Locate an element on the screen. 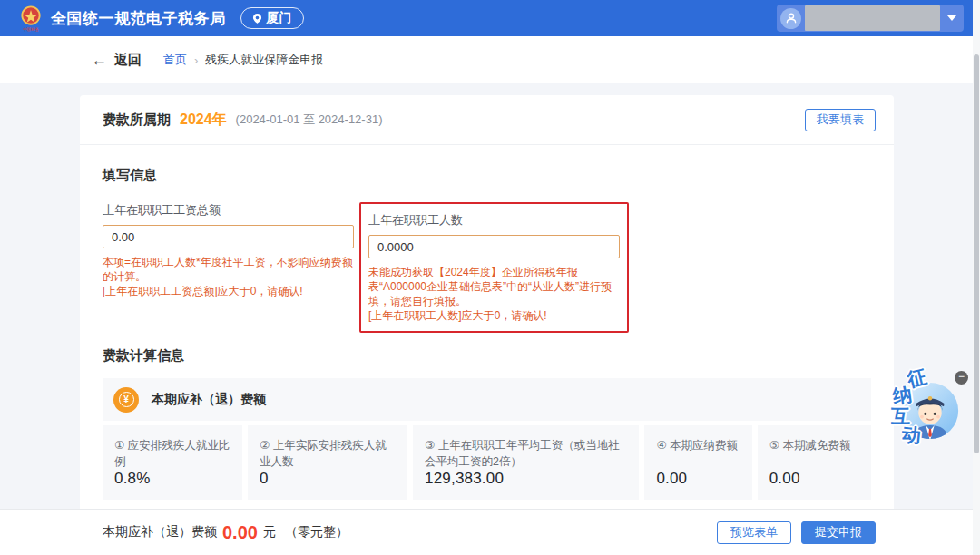  summary-label: 本期应补（退）费额 is located at coordinates (209, 400).